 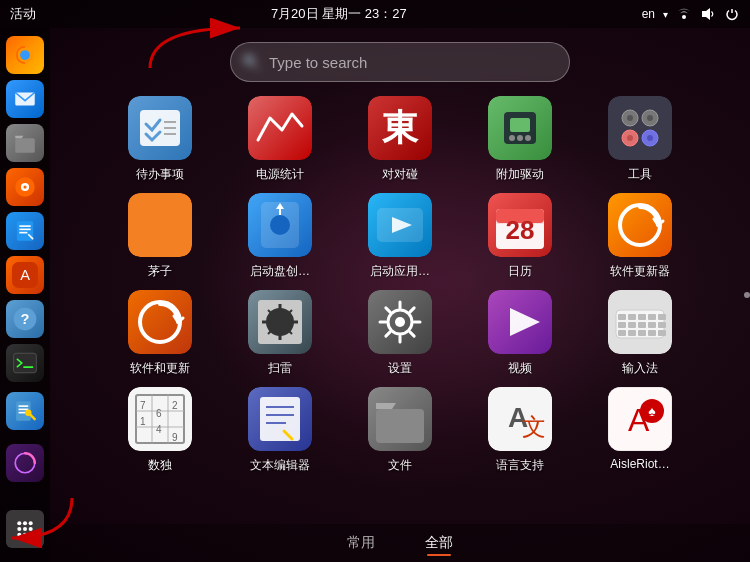 I want to click on app-item-files: 文件, so click(x=400, y=430).